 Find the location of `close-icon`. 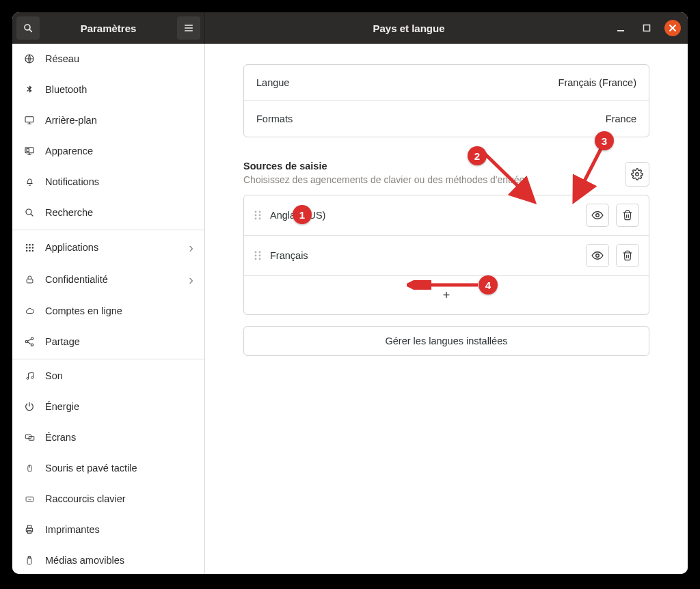

close-icon is located at coordinates (673, 28).